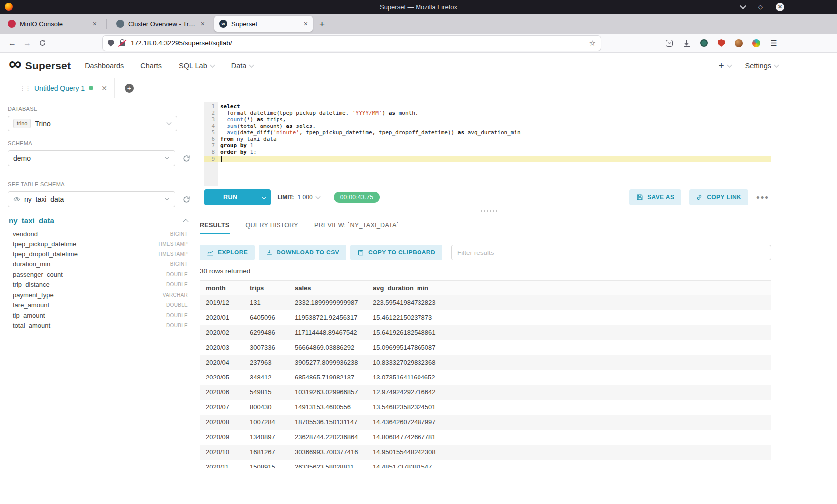 Image resolution: width=837 pixels, height=504 pixels. What do you see at coordinates (100, 234) in the screenshot?
I see `column-item: vendoridBIGINT` at bounding box center [100, 234].